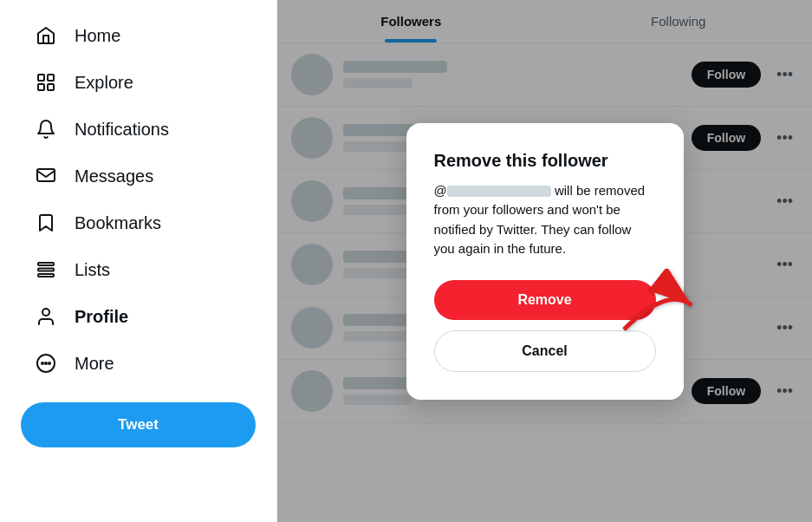  I want to click on bookmarks-icon, so click(46, 223).